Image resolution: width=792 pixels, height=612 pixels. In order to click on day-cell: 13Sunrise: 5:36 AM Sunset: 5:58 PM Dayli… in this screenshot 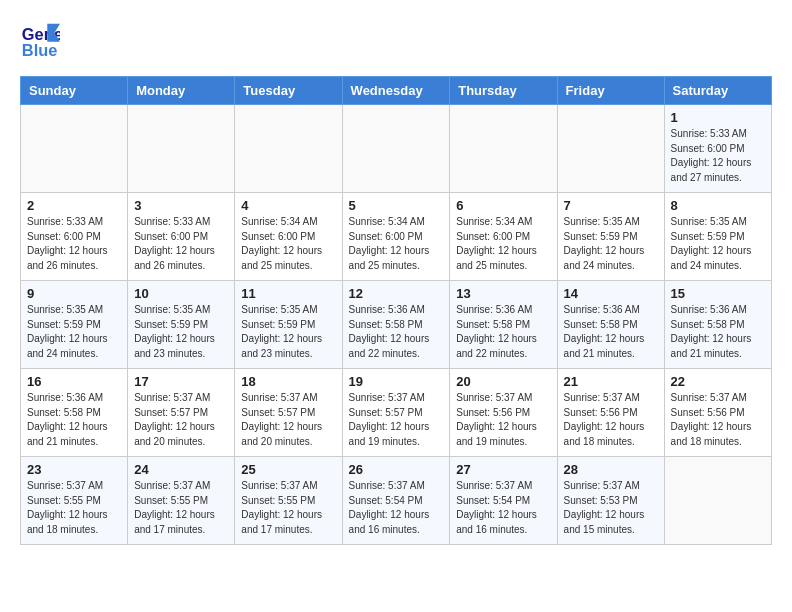, I will do `click(504, 325)`.